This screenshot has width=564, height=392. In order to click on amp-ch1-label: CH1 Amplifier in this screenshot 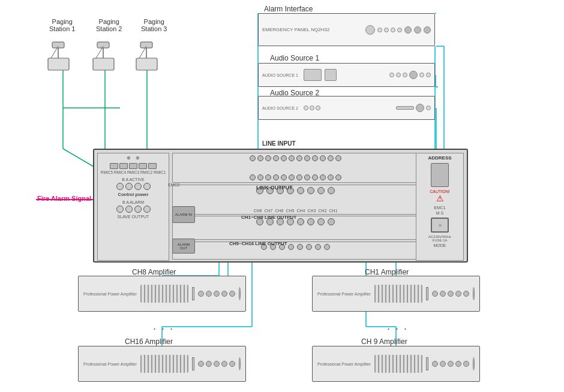, I will do `click(386, 272)`.